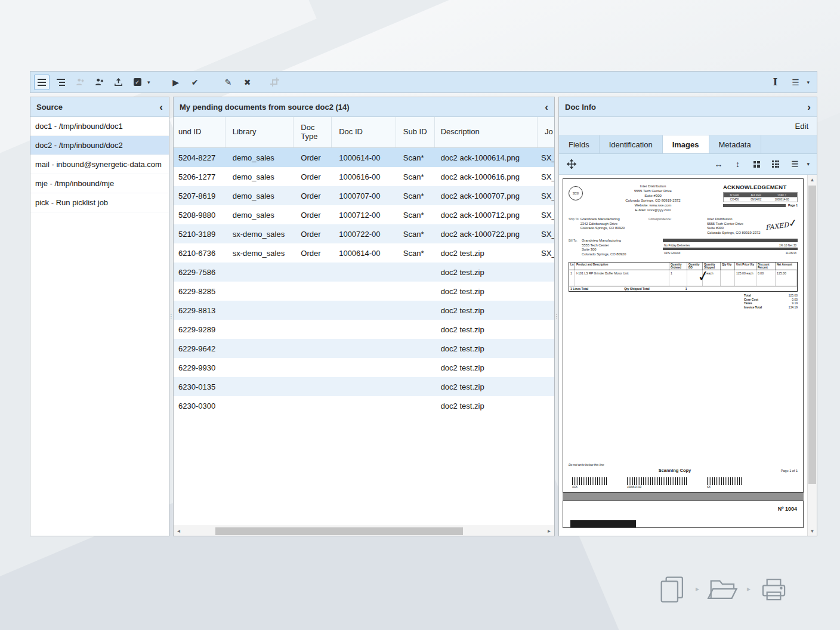 Image resolution: width=840 pixels, height=630 pixels. Describe the element at coordinates (486, 132) in the screenshot. I see `column-header: Description` at that location.